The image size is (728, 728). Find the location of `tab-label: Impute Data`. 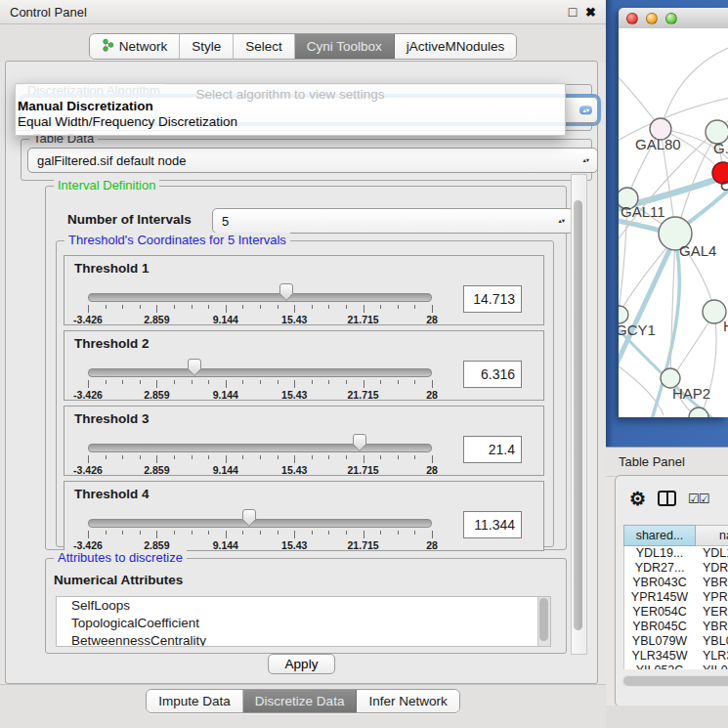

tab-label: Impute Data is located at coordinates (194, 702).